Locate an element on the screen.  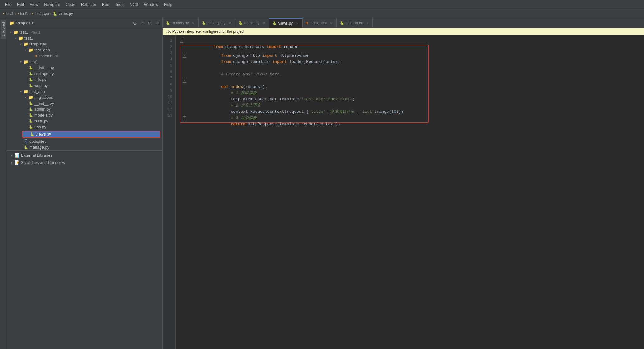
settings-icon: ⚙ is located at coordinates (150, 23).